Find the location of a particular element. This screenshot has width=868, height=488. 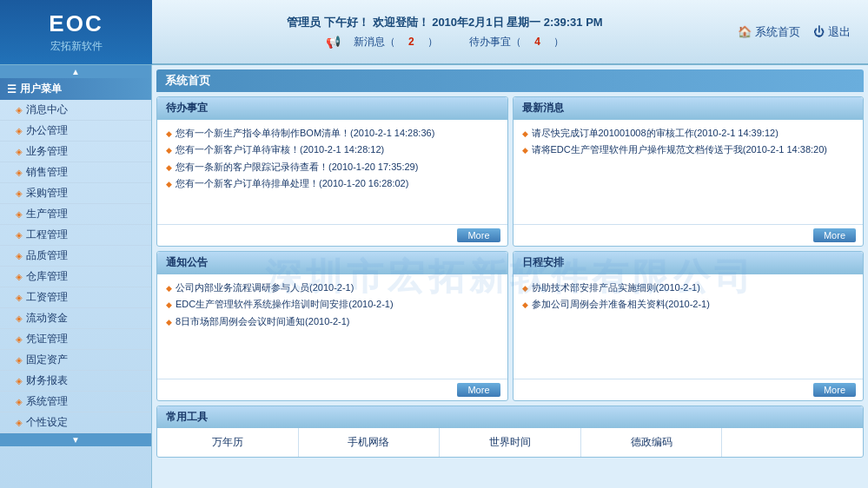

news-panel-title: 最新消息 is located at coordinates (688, 109).